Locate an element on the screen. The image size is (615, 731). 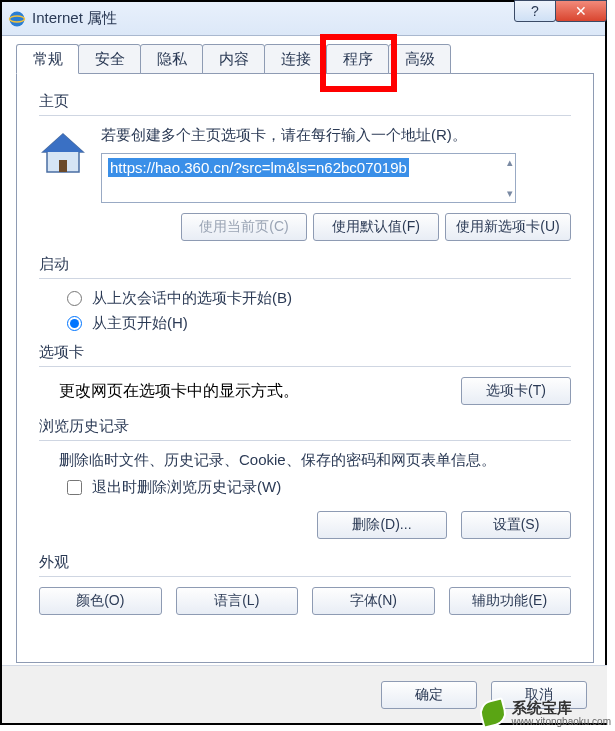
radio-last-session-label: 从上次会话中的选项卡开始(B) is located at coordinates (192, 298).